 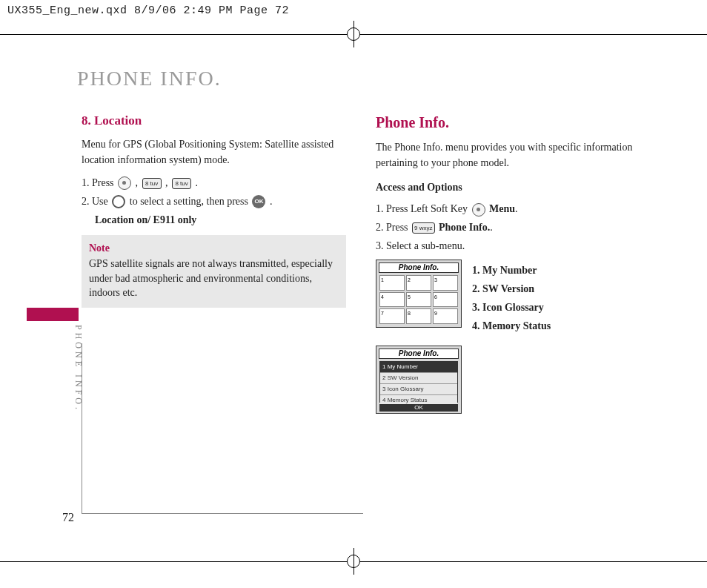 What do you see at coordinates (508, 209) in the screenshot?
I see `phone-info-step-1: 1. Press Left Soft Key Menu.` at bounding box center [508, 209].